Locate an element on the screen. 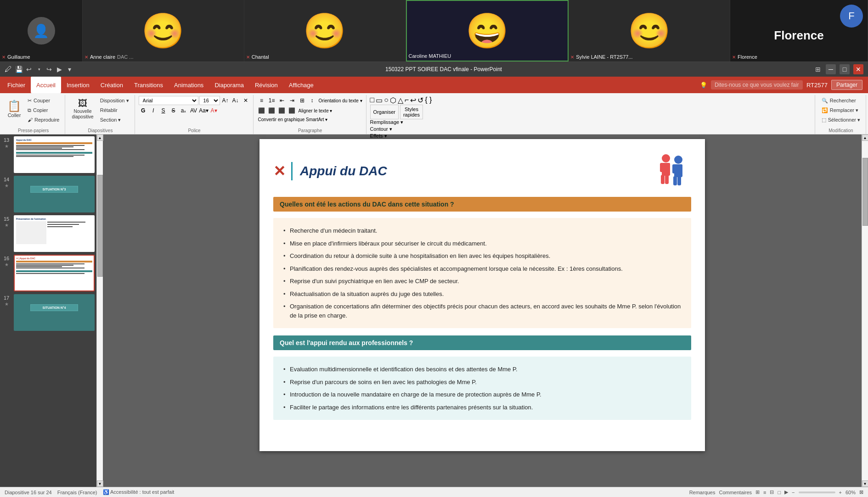 This screenshot has width=868, height=497. shape-btn-misc: { } is located at coordinates (428, 100).